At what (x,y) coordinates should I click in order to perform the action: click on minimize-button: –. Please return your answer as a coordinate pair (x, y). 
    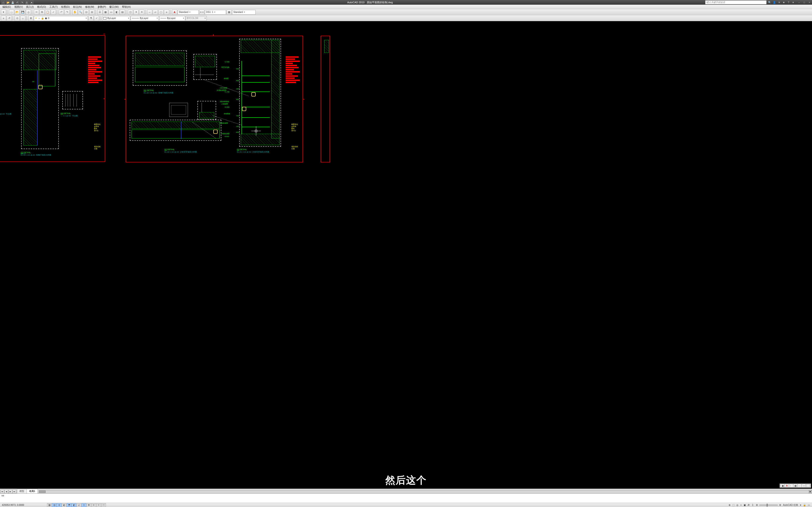
    Looking at the image, I should click on (799, 2).